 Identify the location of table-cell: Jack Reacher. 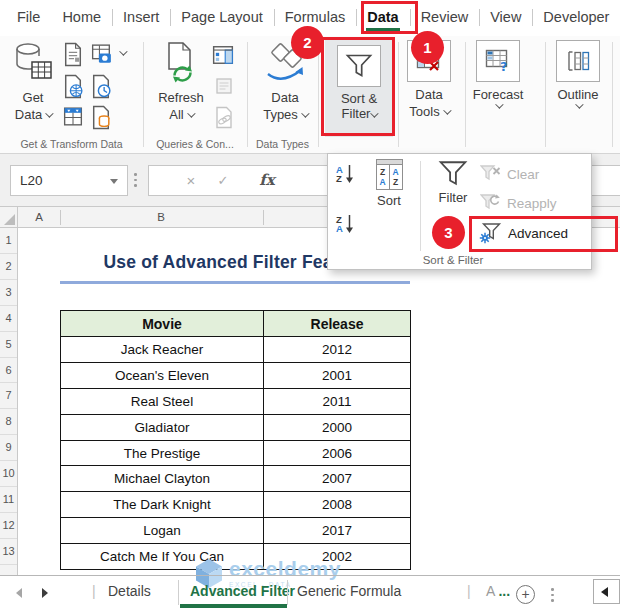
(162, 350).